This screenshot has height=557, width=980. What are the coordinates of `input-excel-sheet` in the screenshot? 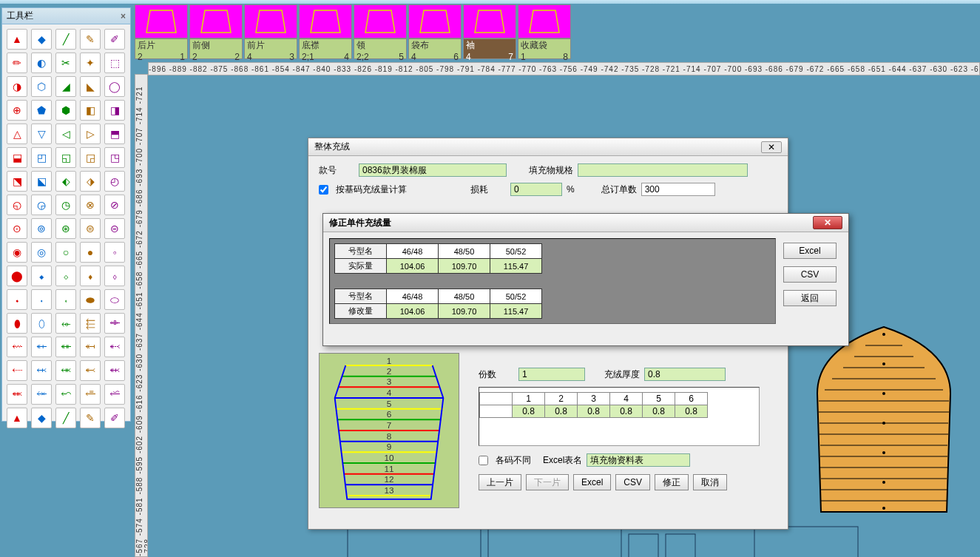 It's located at (638, 460).